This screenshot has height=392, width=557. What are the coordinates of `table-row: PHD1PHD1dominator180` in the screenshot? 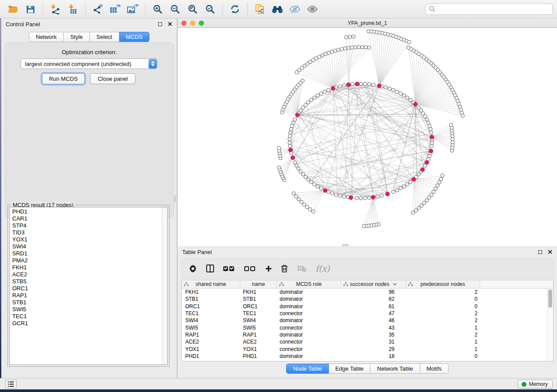 It's located at (364, 356).